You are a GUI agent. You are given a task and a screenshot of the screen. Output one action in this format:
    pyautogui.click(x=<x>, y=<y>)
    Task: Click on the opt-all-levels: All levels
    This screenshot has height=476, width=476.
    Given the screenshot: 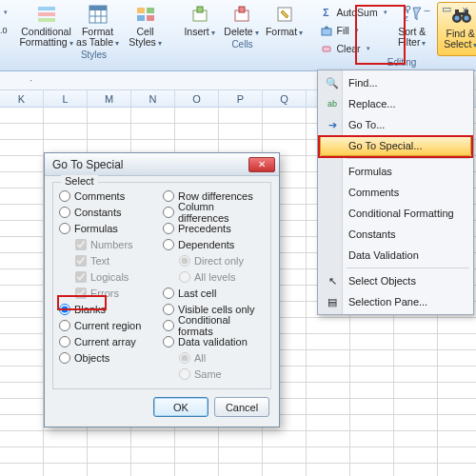 What is the action you would take?
    pyautogui.click(x=222, y=276)
    